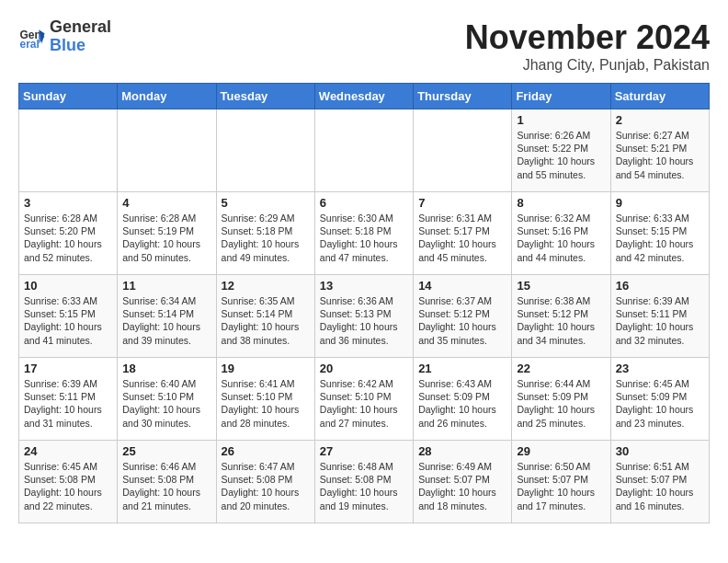  What do you see at coordinates (660, 451) in the screenshot?
I see `day-number: 30` at bounding box center [660, 451].